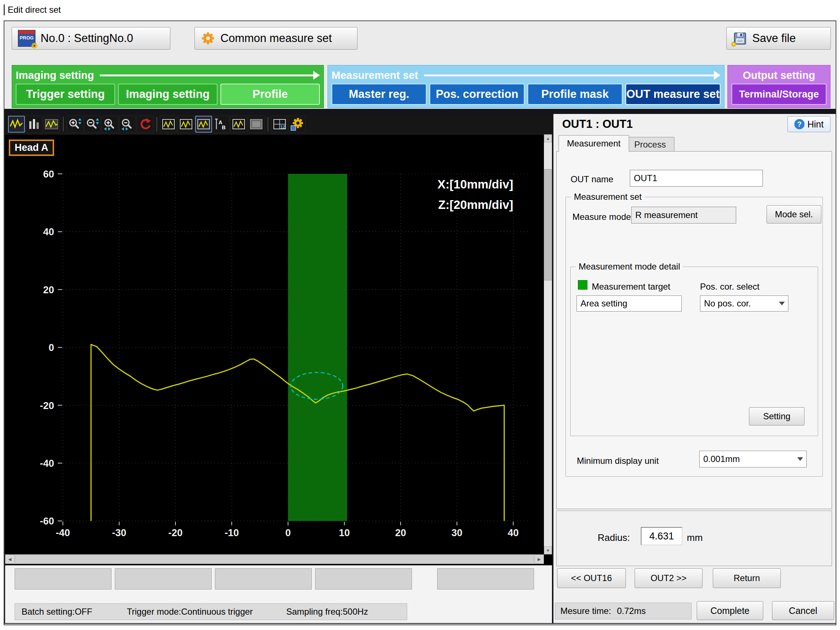 This screenshot has height=630, width=840. Describe the element at coordinates (168, 75) in the screenshot. I see `imaging-setting-title: Imaging setting` at that location.